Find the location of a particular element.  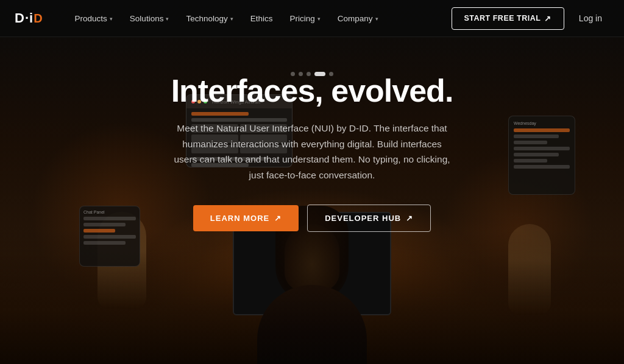

hologram-avatar-right is located at coordinates (530, 270).